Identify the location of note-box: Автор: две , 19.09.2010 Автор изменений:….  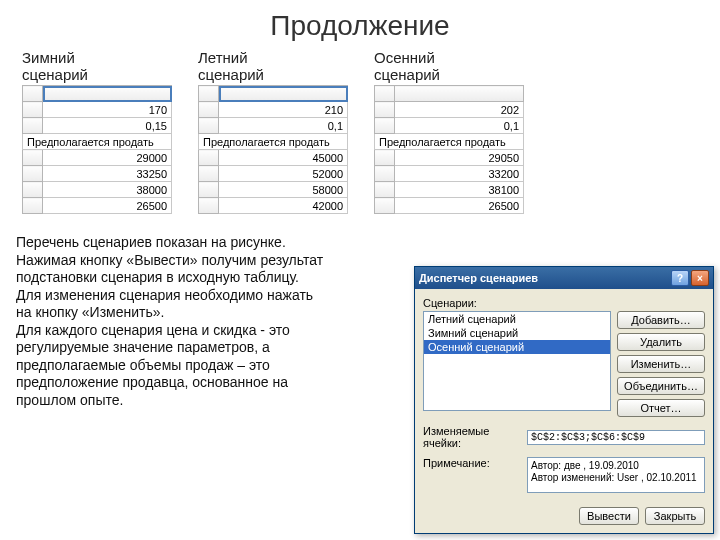
(616, 475).